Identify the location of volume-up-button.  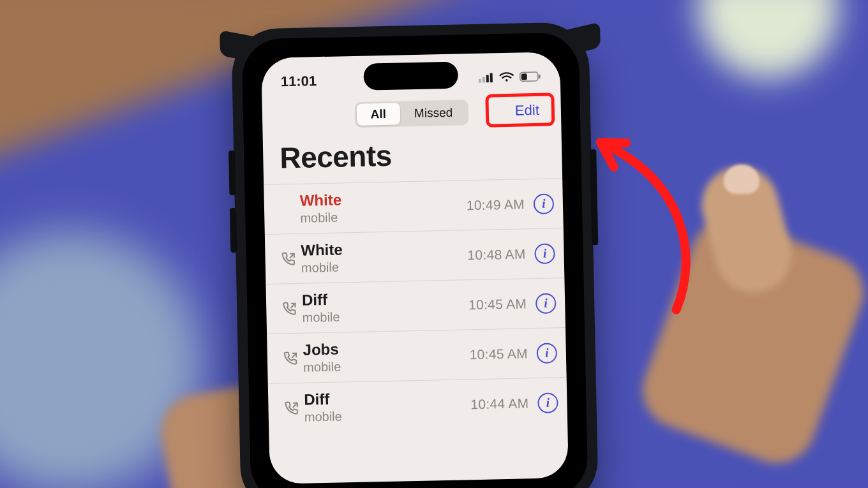
(232, 173).